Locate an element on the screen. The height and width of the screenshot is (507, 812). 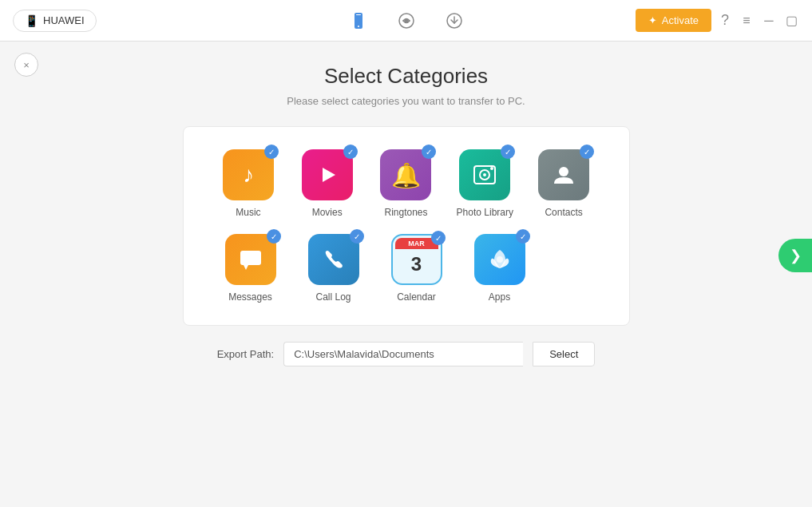
music-icon-wrap: ♪ ✓ is located at coordinates (248, 175).